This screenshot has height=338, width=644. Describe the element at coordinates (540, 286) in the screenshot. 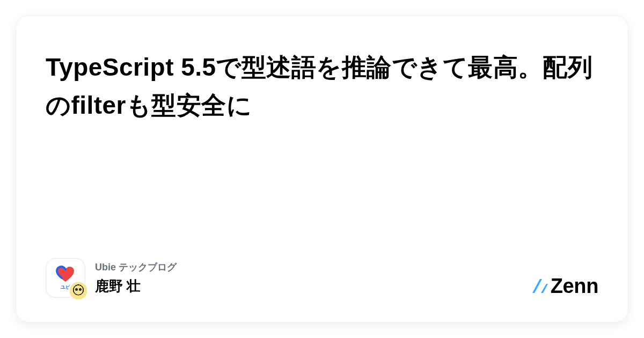

I see `zenn-logo-icon` at that location.